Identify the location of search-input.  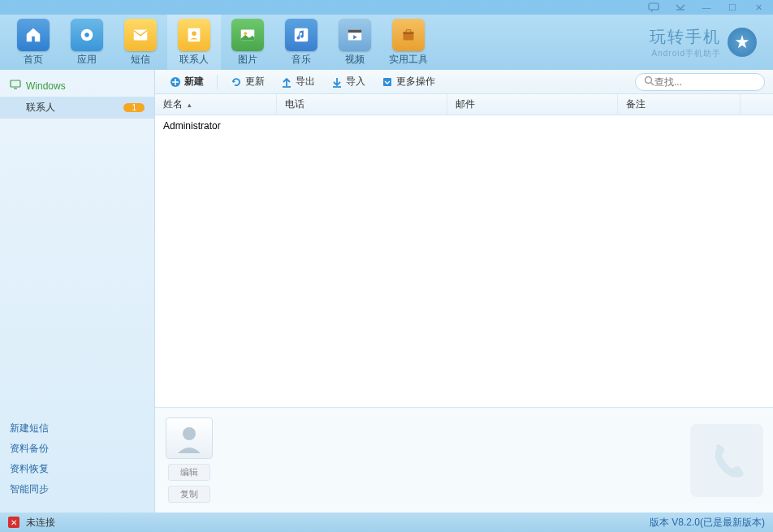
(714, 82).